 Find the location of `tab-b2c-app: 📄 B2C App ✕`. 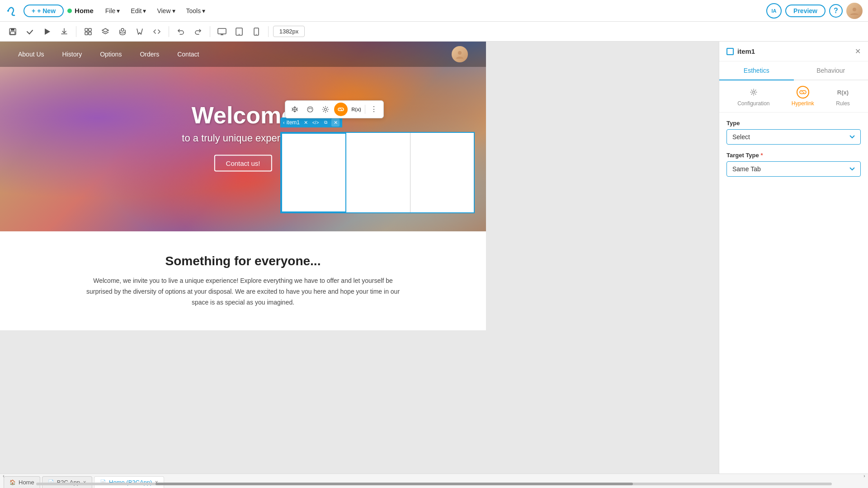

tab-b2c-app: 📄 B2C App ✕ is located at coordinates (67, 482).